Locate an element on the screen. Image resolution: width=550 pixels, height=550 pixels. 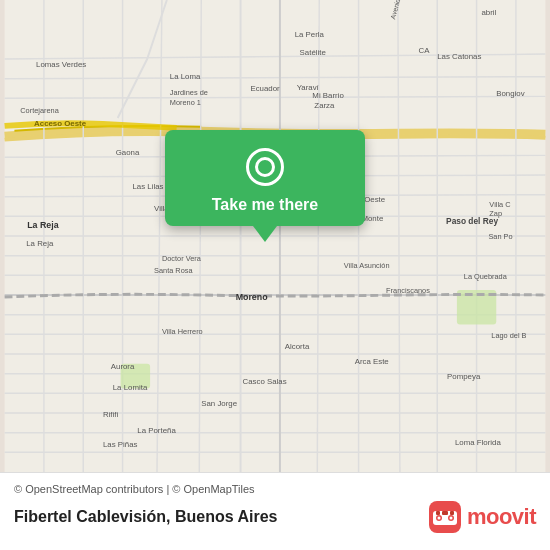
svg-text: Las Catonas is located at coordinates (459, 56).